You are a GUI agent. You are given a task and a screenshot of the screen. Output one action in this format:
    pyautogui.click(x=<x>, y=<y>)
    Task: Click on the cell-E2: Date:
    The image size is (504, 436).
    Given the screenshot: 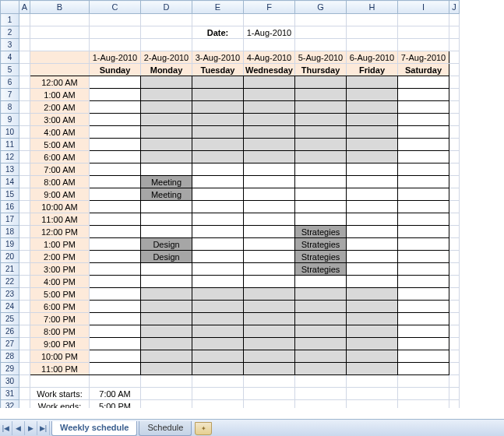 What is the action you would take?
    pyautogui.click(x=218, y=33)
    